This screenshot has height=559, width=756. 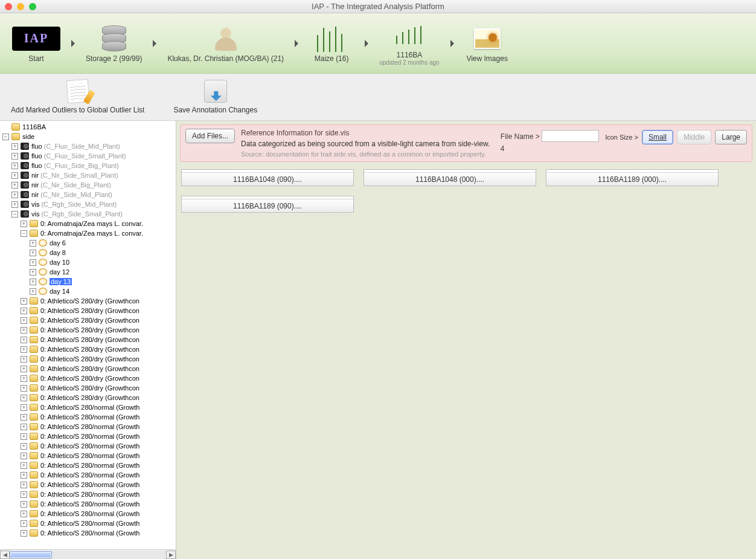 What do you see at coordinates (215, 96) in the screenshot?
I see `save-annotation-button: Save Annotation Changes` at bounding box center [215, 96].